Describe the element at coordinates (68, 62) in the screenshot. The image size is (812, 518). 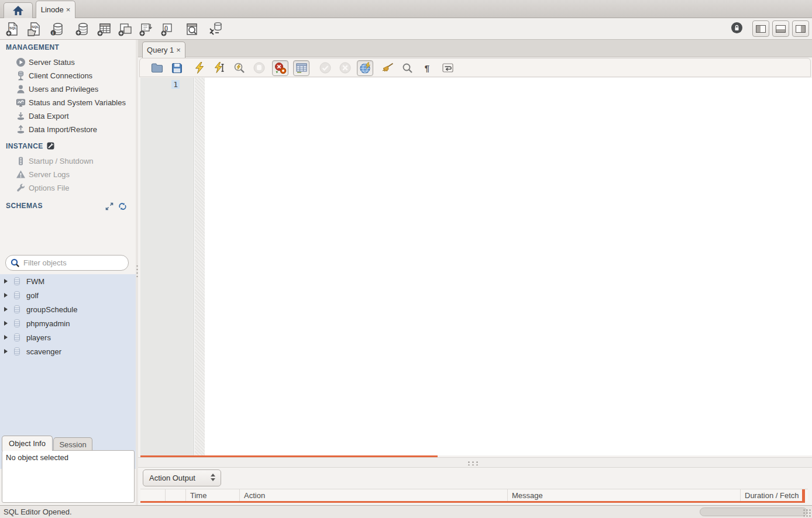
I see `sidebar-item-server-status: Server Status` at that location.